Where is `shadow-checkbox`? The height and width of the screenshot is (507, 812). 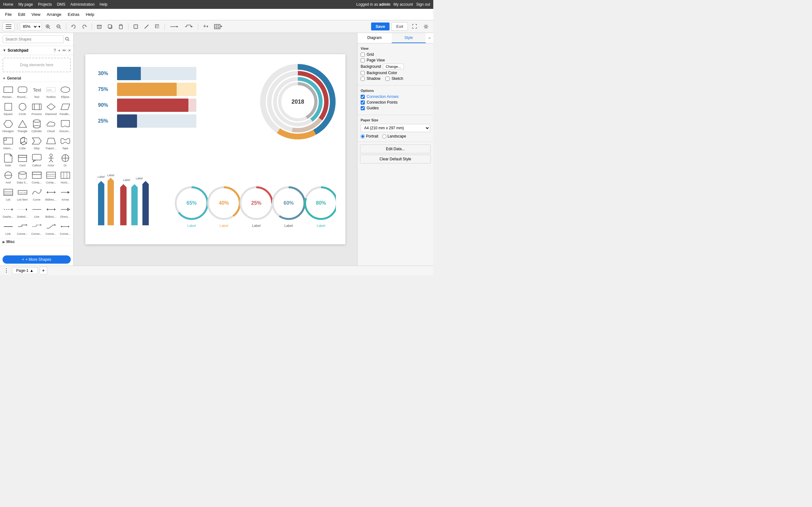 shadow-checkbox is located at coordinates (363, 79).